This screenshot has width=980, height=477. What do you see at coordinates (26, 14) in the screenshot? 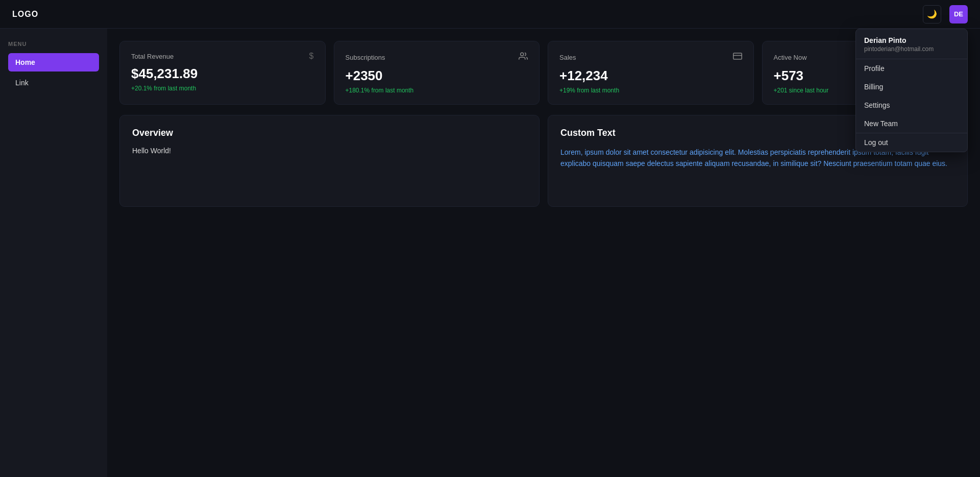
I see `logo: LOGO` at bounding box center [26, 14].